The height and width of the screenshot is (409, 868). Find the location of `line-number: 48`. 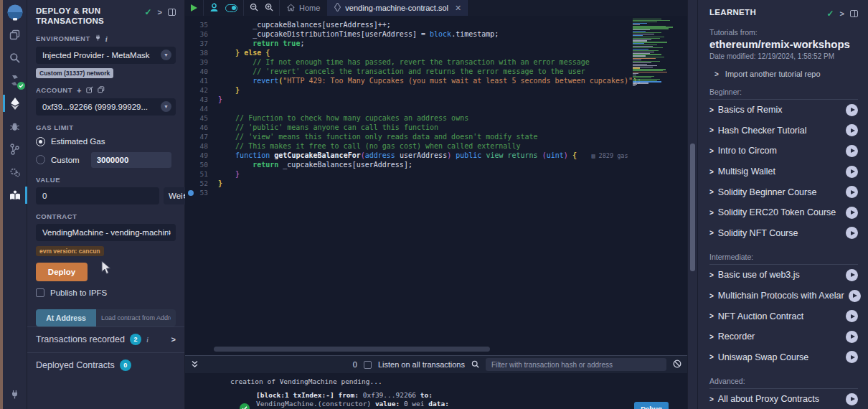

line-number: 48 is located at coordinates (202, 146).